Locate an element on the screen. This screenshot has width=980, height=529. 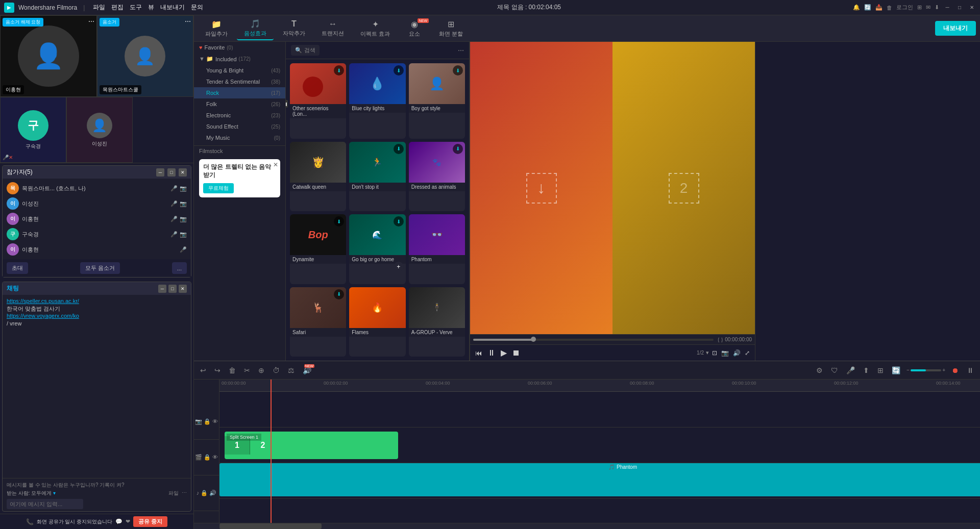
sidebar-included: ▼ 📁 Included (172) is located at coordinates (240, 59).